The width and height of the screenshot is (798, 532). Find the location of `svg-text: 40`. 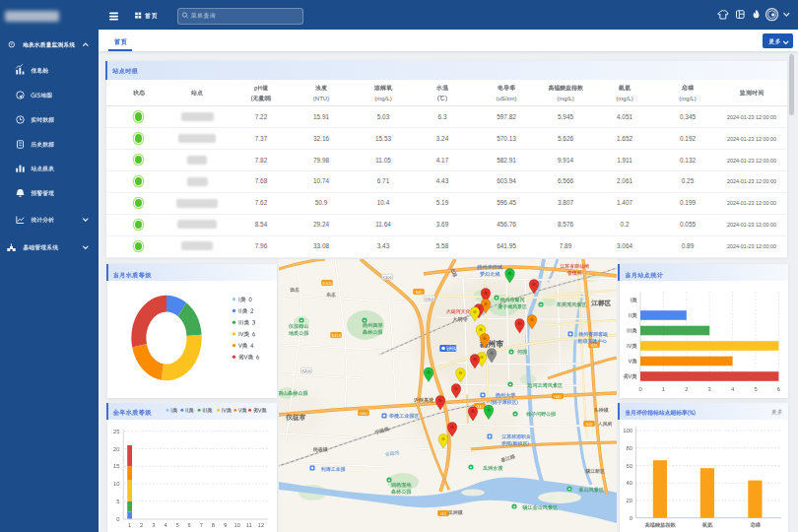

svg-text: 40 is located at coordinates (630, 483).